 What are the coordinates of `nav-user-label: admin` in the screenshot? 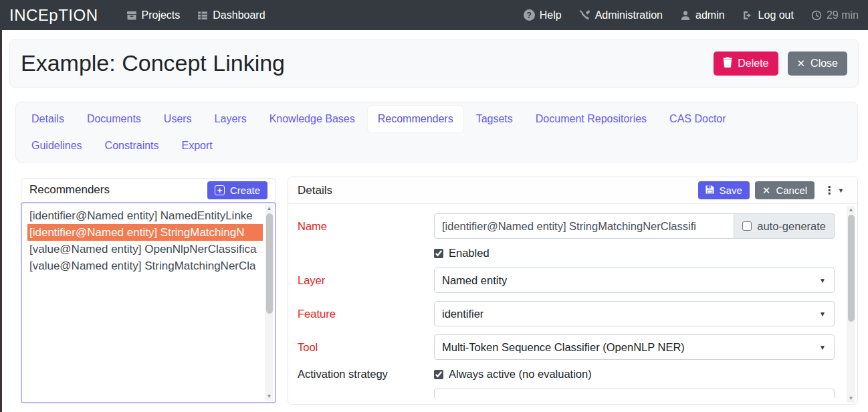 It's located at (710, 15).